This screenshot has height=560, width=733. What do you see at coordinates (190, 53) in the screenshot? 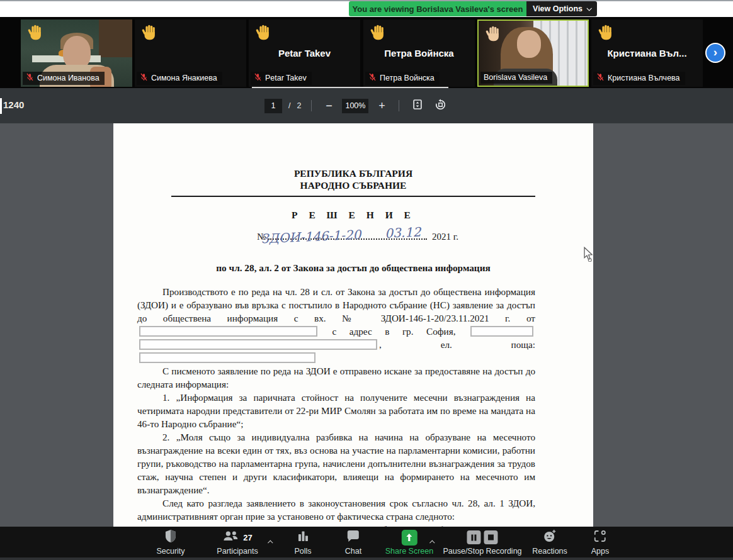
I see `participant-tile-simona-yanakieva: Симона Янакиева` at bounding box center [190, 53].